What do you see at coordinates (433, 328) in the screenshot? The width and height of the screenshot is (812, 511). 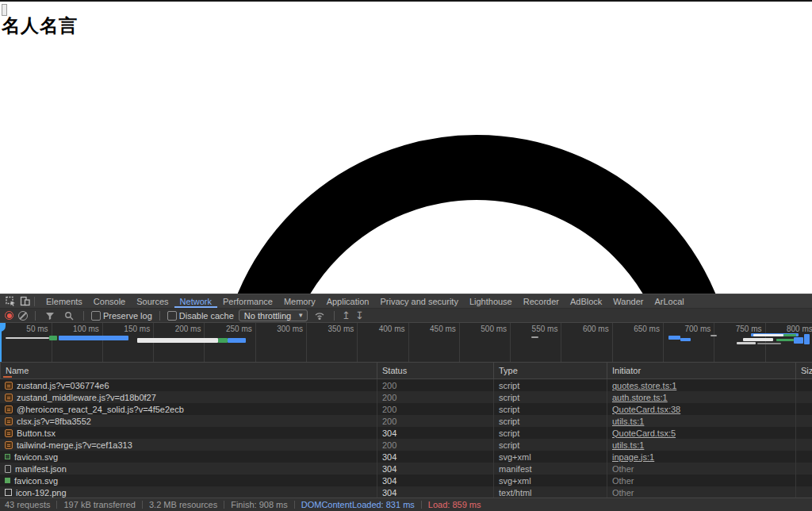 I see `timeline-tick-label: 450 ms` at bounding box center [433, 328].